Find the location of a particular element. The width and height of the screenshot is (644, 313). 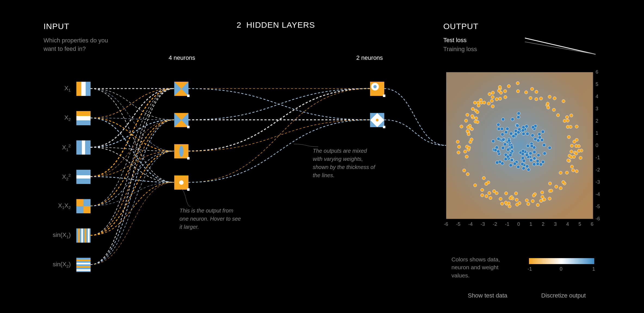

y-tick: -6 is located at coordinates (598, 219).